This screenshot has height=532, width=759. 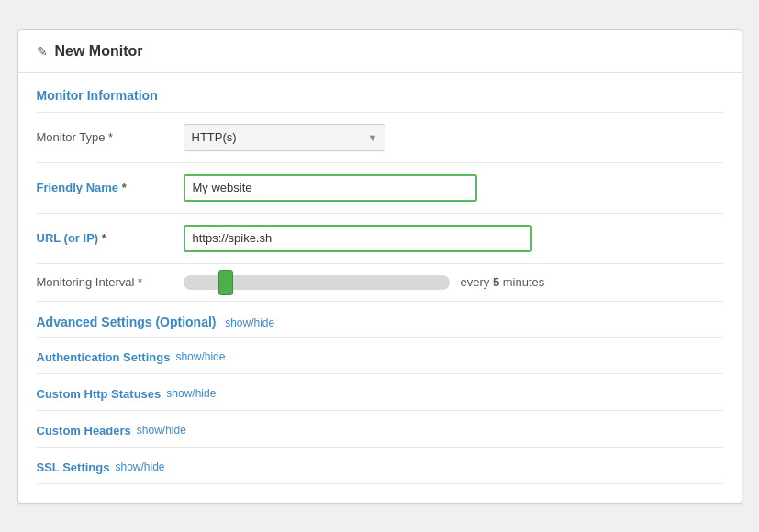 What do you see at coordinates (140, 467) in the screenshot?
I see `ssl-settings-toggle: show/hide` at bounding box center [140, 467].